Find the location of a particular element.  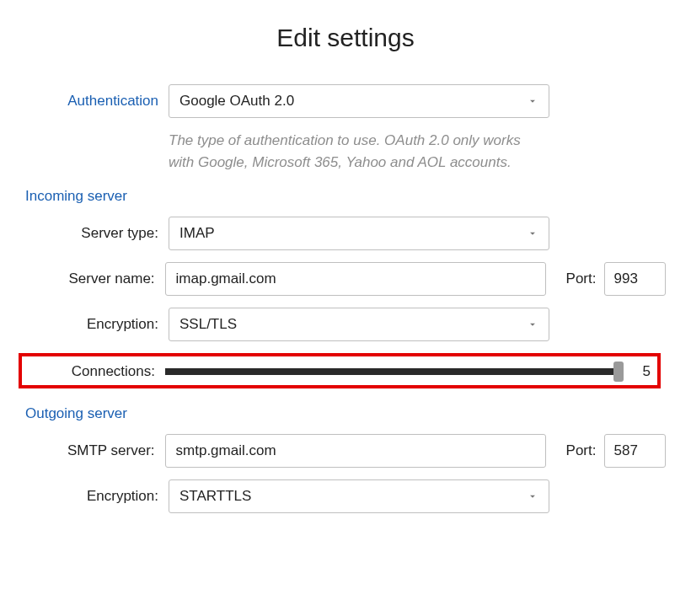

smtp-server-label: SMTP server: is located at coordinates (95, 451).